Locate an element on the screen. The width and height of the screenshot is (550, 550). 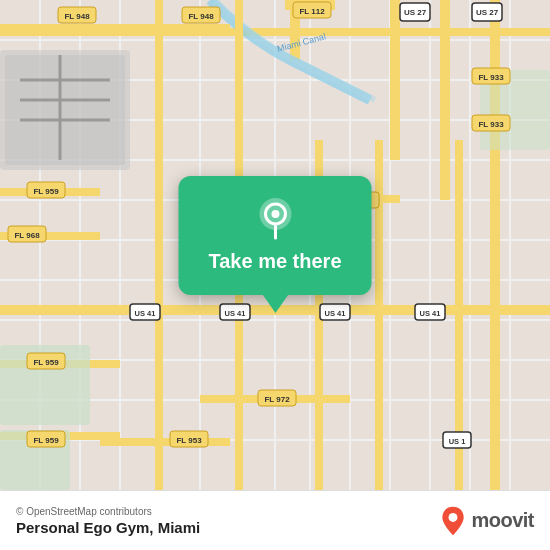
moovit-pin-icon is located at coordinates (453, 521).